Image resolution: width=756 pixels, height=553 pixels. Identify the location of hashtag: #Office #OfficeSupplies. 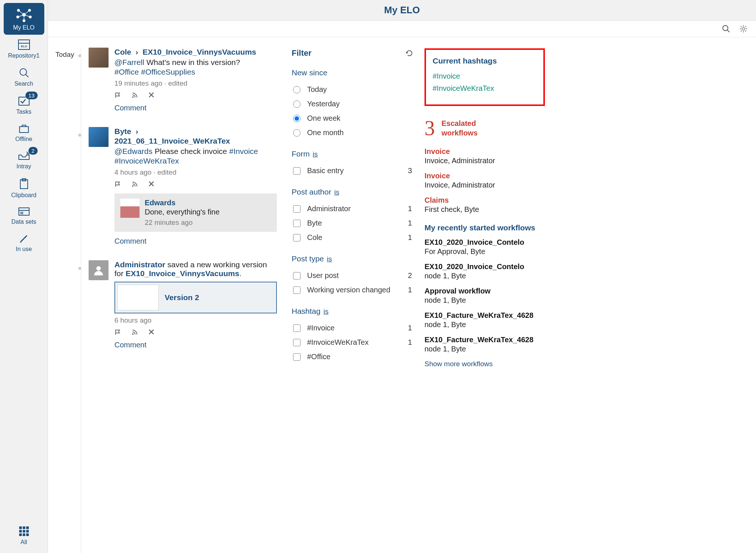
(155, 72).